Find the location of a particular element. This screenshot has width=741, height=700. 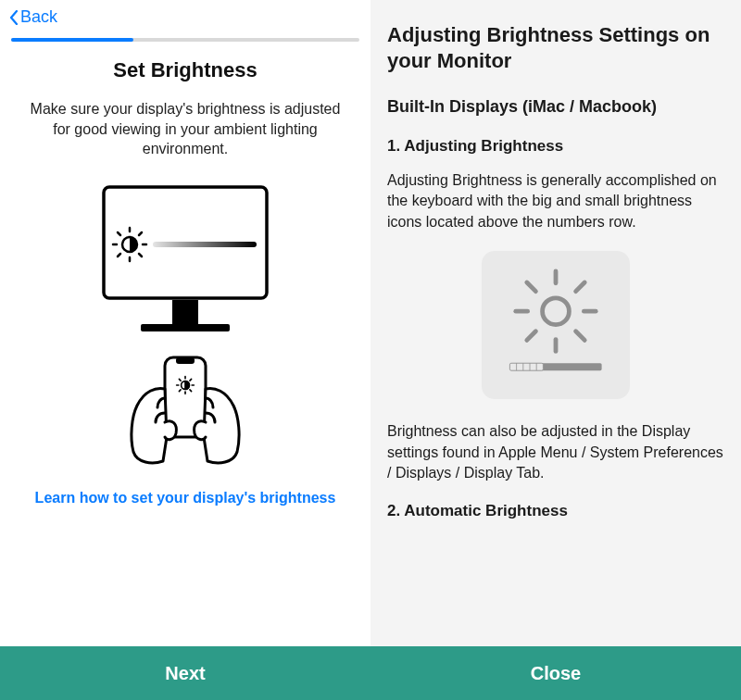

section-1-paragraph-2: Brightness can also be adjusted in the D… is located at coordinates (556, 452).